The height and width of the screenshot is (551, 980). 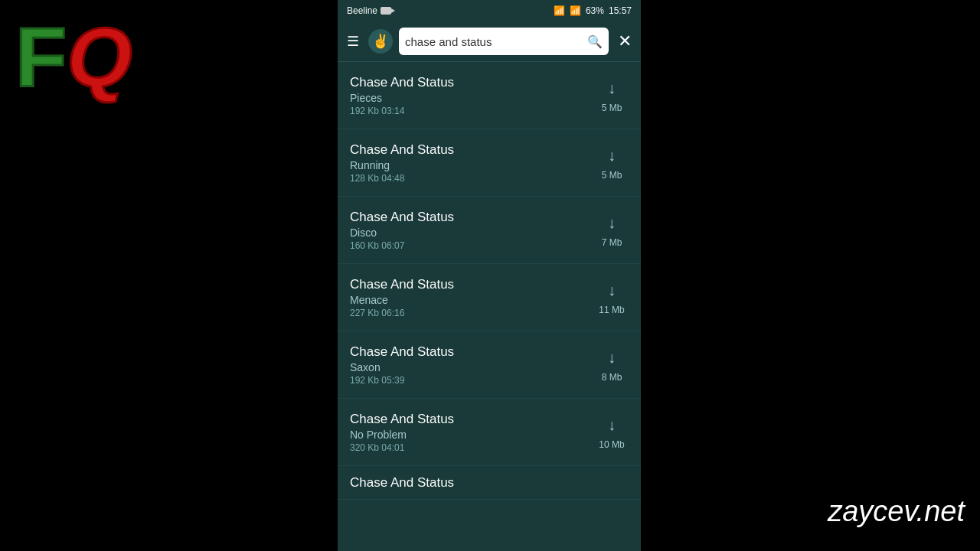 What do you see at coordinates (489, 483) in the screenshot?
I see `song-info-7: Chase And Status` at bounding box center [489, 483].